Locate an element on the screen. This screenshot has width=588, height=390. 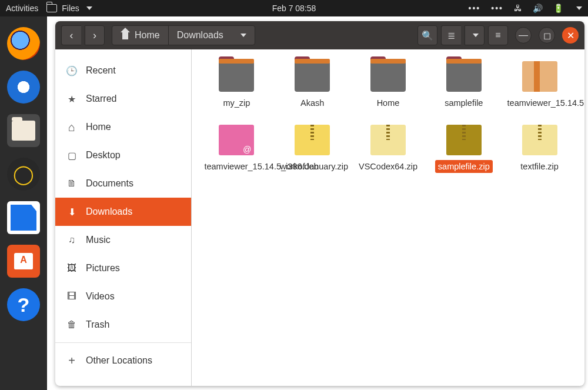
sidebar-item-label: Documents is located at coordinates (109, 184).